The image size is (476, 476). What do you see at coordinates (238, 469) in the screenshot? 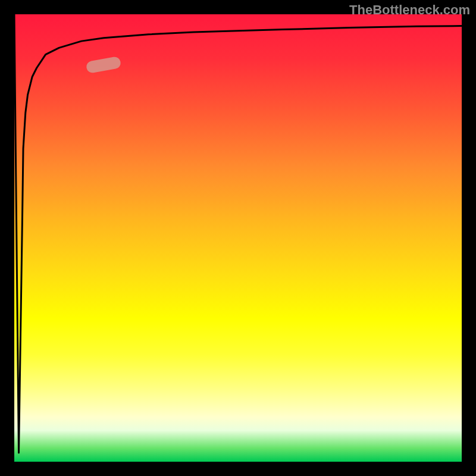
I see `chart-border-bottom` at bounding box center [238, 469].